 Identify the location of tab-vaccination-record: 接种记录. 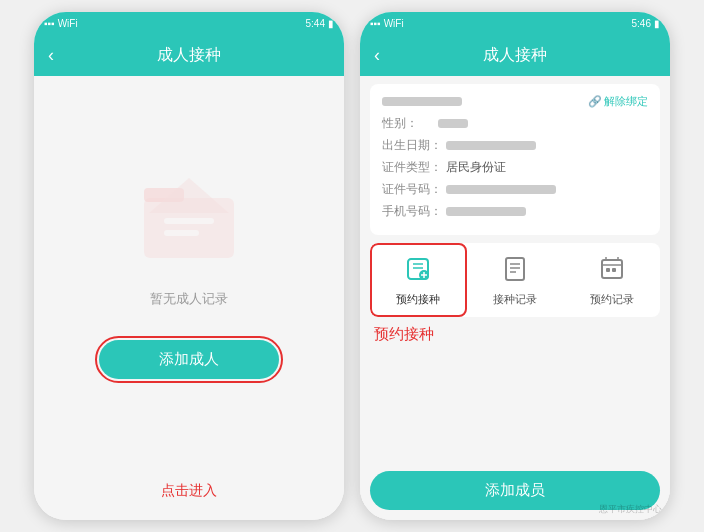
(516, 280).